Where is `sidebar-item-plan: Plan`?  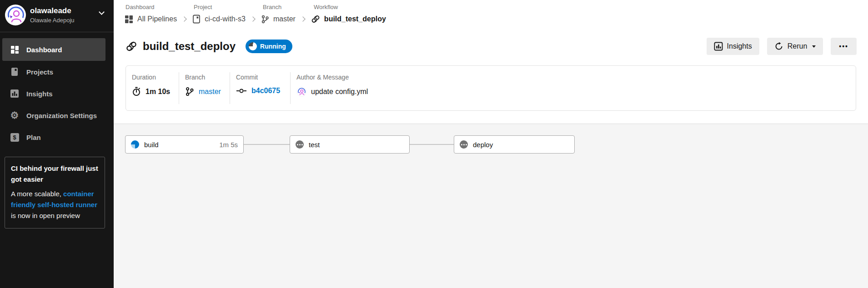 sidebar-item-plan: Plan is located at coordinates (57, 137).